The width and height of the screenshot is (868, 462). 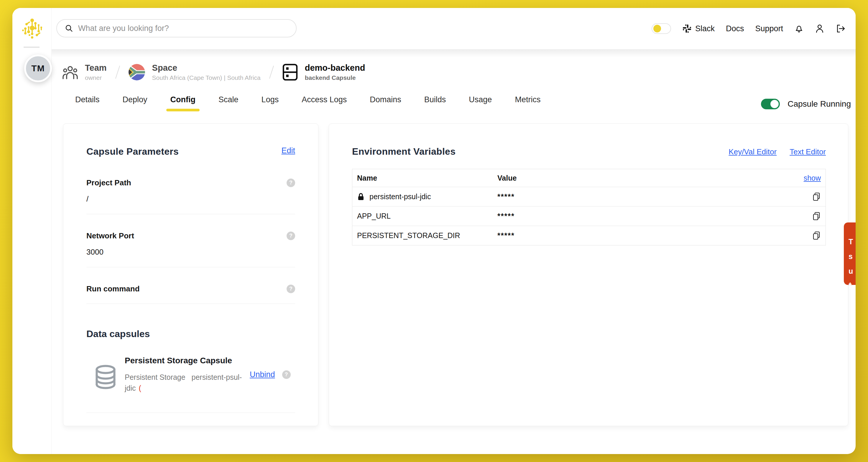 I want to click on search-input, so click(x=183, y=28).